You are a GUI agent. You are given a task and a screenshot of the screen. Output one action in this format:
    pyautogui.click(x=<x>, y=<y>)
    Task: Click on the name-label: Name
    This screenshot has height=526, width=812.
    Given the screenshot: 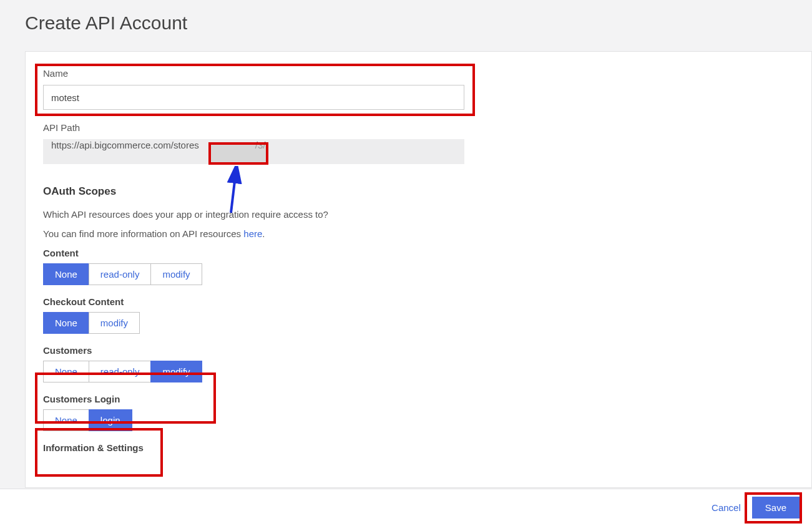 What is the action you would take?
    pyautogui.click(x=418, y=74)
    